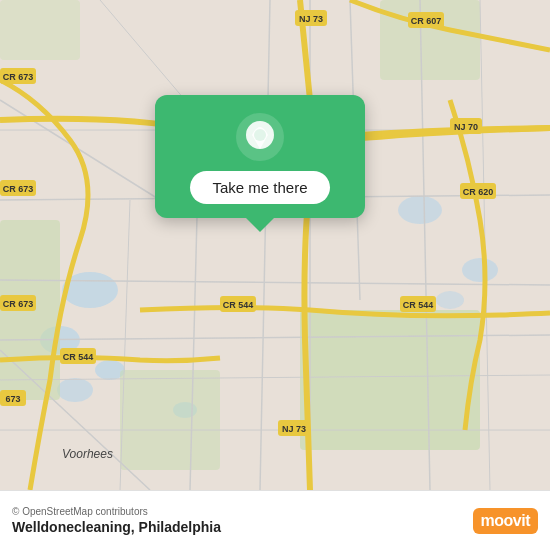 This screenshot has width=550, height=550. I want to click on moovit-logo-text: moovit, so click(506, 521).